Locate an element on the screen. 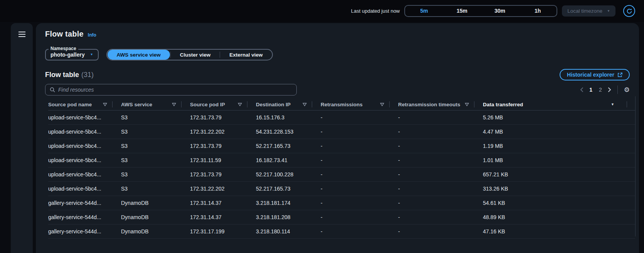 Image resolution: width=644 pixels, height=253 pixels. namespace-select-label: Namespace is located at coordinates (63, 49).